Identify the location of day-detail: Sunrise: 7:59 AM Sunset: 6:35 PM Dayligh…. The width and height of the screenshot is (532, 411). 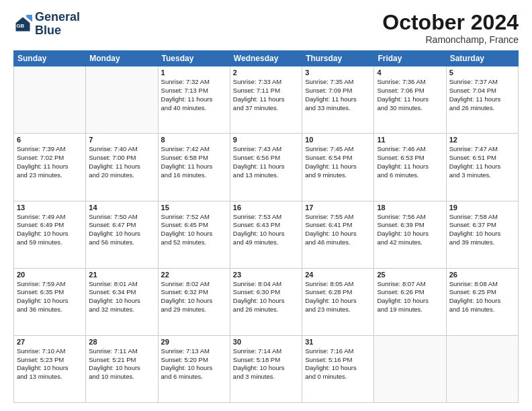
(50, 297).